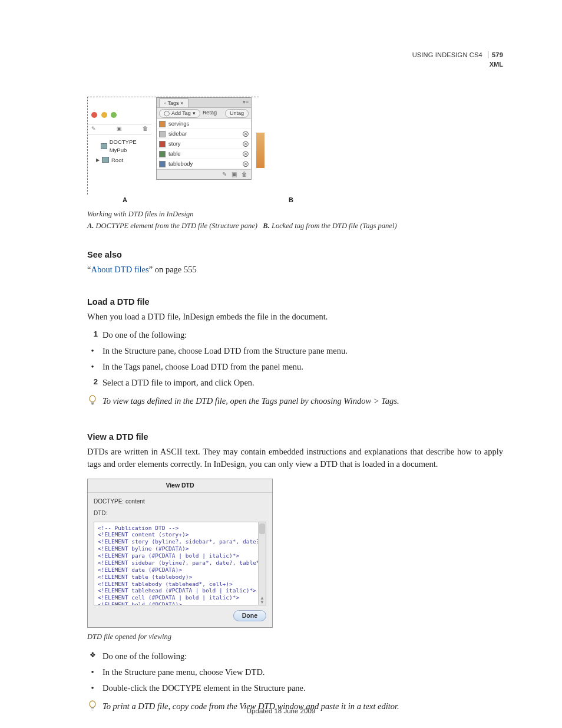 This screenshot has height=728, width=562. What do you see at coordinates (295, 367) in the screenshot?
I see `bullet: •In the Tags panel, choose Load DTD from…` at bounding box center [295, 367].